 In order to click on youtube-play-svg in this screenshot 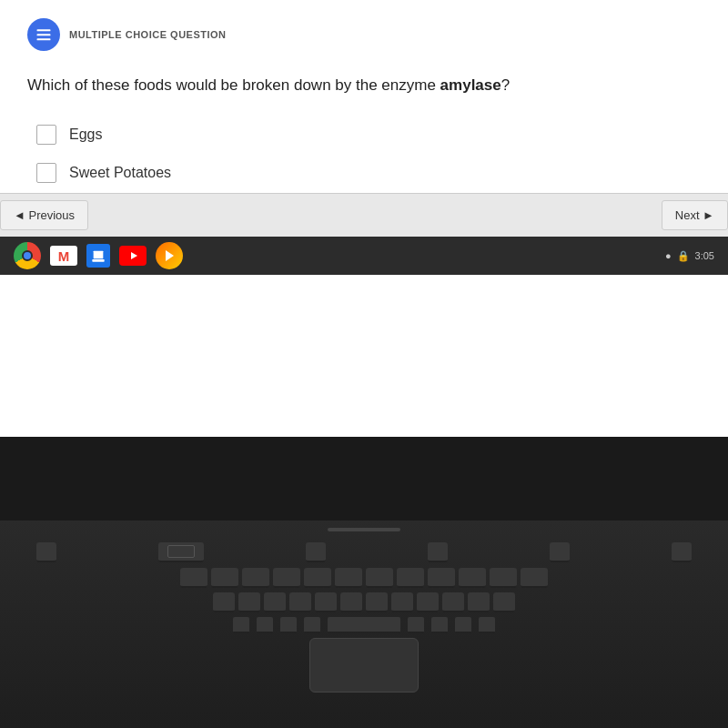, I will do `click(133, 256)`.